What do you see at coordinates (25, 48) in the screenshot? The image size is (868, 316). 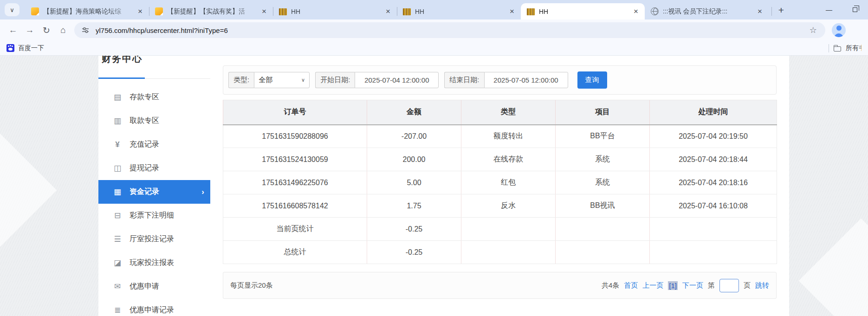 I see `bookmark-item: 百度一下` at bounding box center [25, 48].